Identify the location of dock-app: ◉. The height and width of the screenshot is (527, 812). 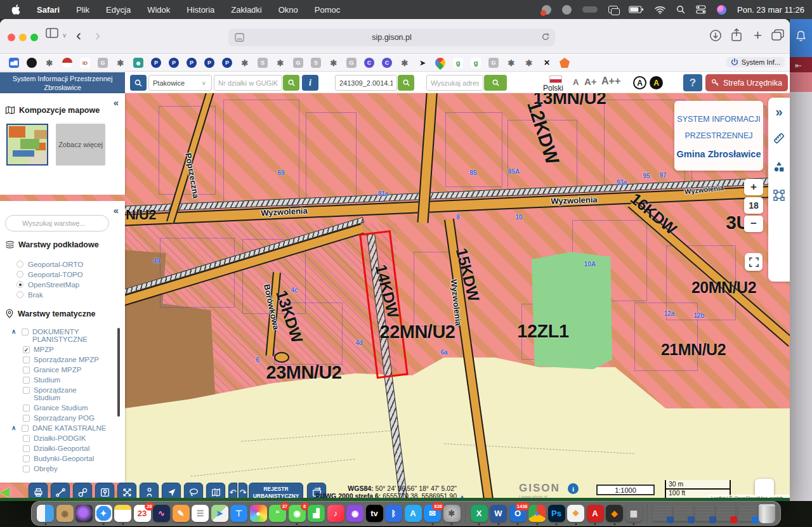
(355, 514).